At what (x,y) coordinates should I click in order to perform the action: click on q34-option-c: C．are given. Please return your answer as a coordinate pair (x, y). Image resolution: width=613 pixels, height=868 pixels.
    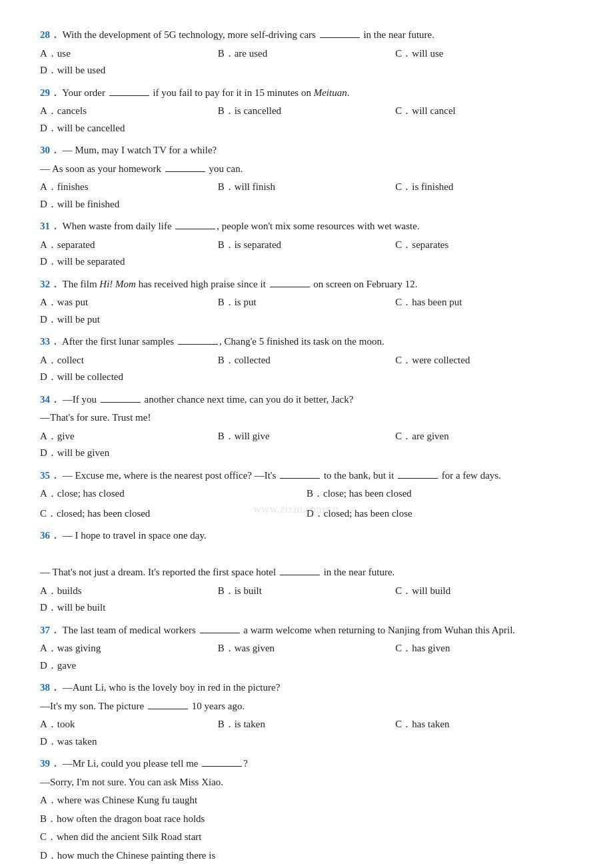
    Looking at the image, I should click on (484, 437).